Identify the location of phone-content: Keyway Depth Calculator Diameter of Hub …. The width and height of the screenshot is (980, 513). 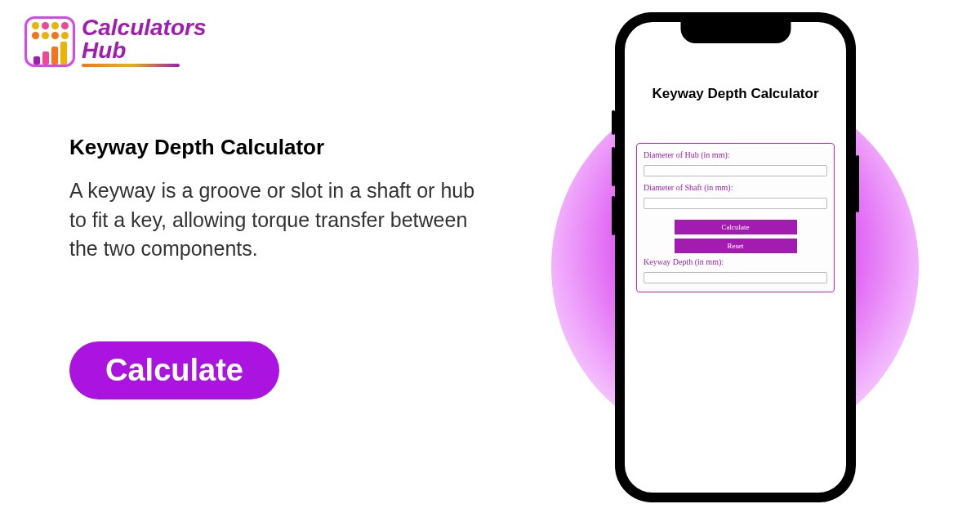
(735, 162).